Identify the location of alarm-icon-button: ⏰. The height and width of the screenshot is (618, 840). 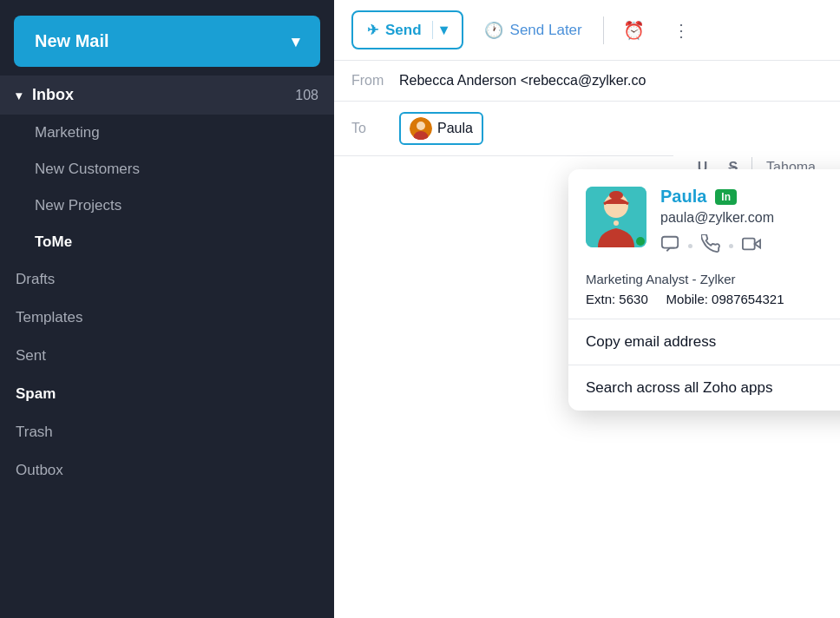
(633, 30).